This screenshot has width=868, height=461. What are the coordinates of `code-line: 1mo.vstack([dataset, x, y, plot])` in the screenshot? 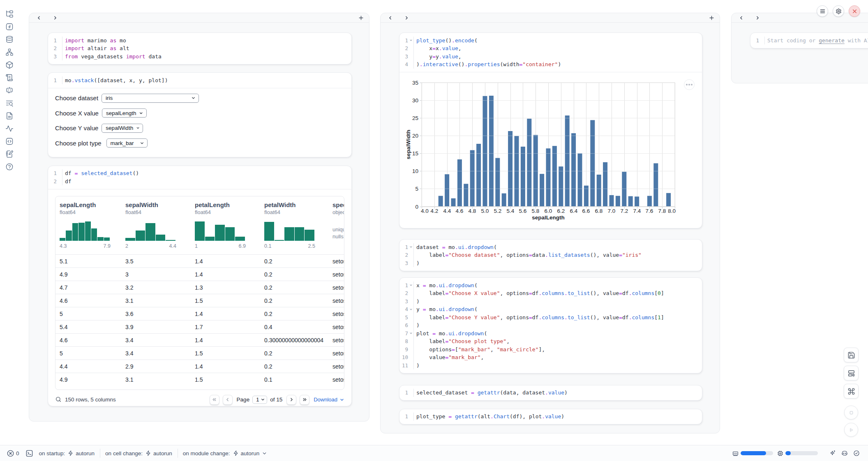 It's located at (200, 81).